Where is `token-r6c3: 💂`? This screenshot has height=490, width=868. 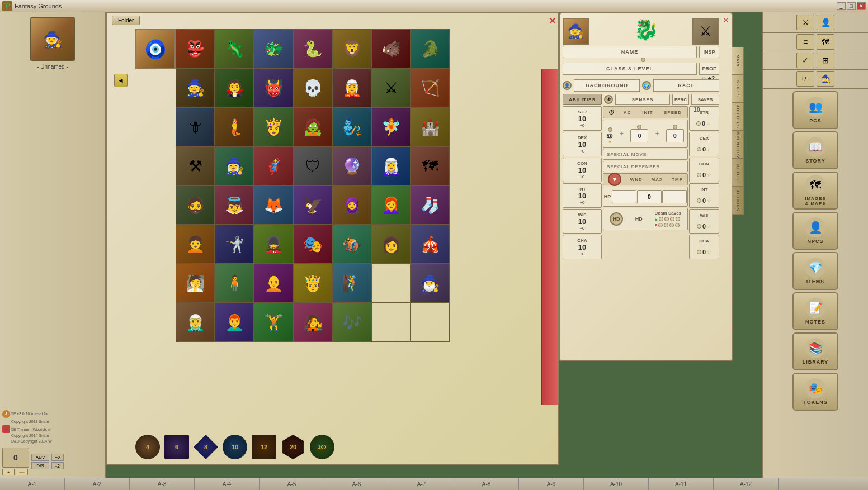
token-r6c3: 💂 is located at coordinates (273, 244).